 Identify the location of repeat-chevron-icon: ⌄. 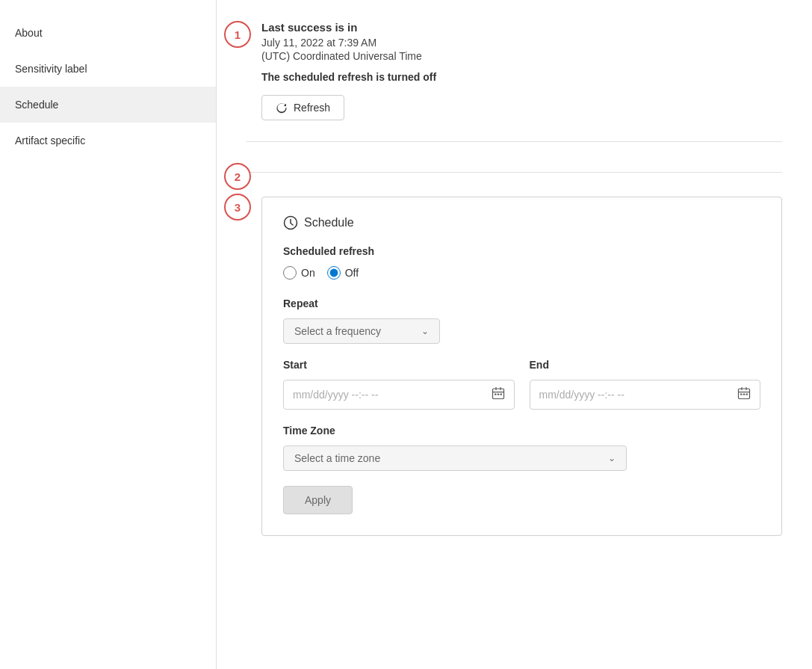
(425, 331).